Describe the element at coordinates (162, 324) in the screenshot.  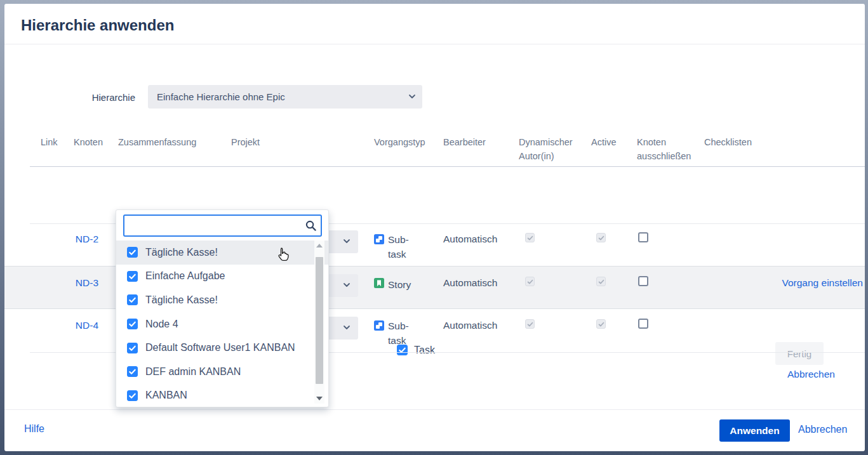
I see `option-label: Node 4` at that location.